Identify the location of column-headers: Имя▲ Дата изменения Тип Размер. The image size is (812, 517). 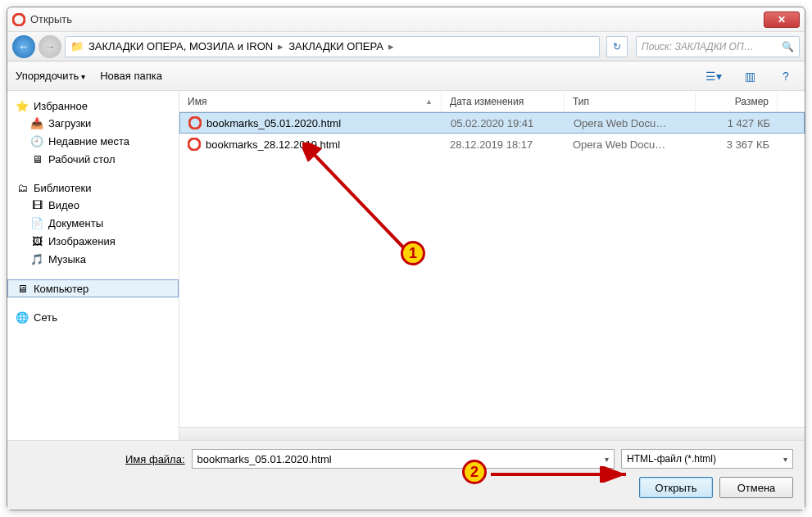
(492, 102).